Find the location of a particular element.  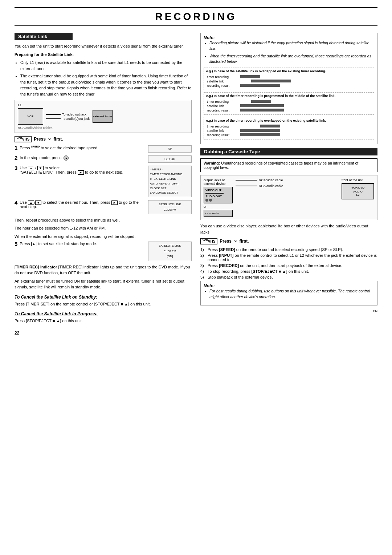

cable-section: RCA video cable RCA audio cable is located at coordinates (287, 183).